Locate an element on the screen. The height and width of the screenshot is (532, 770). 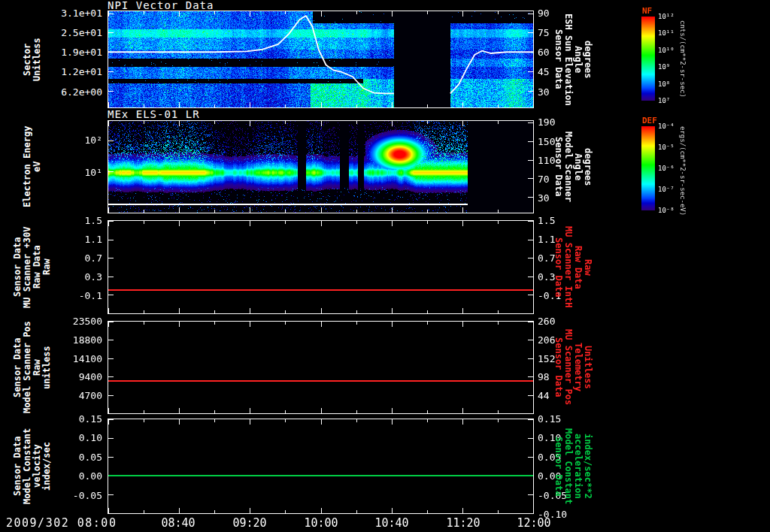
tick-label: 44 is located at coordinates (544, 395).